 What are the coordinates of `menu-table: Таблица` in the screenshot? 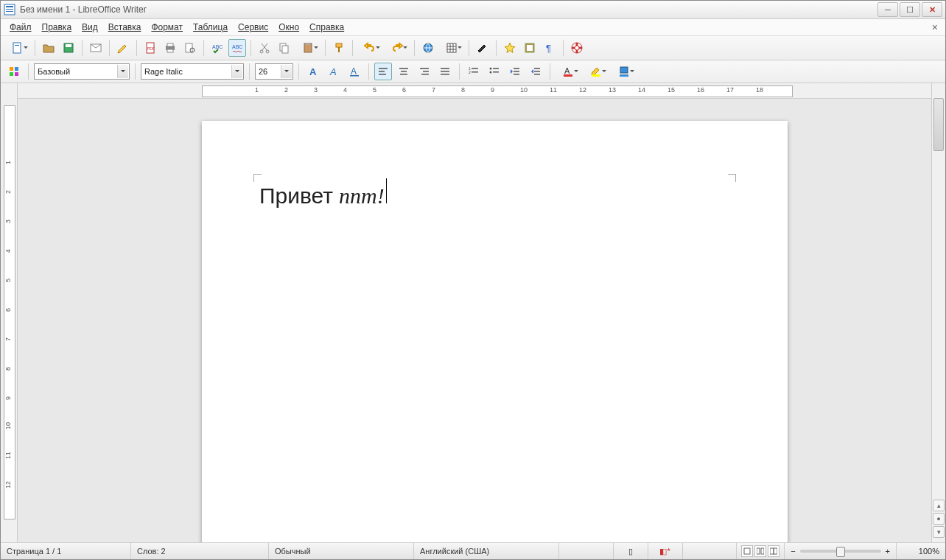 It's located at (211, 27).